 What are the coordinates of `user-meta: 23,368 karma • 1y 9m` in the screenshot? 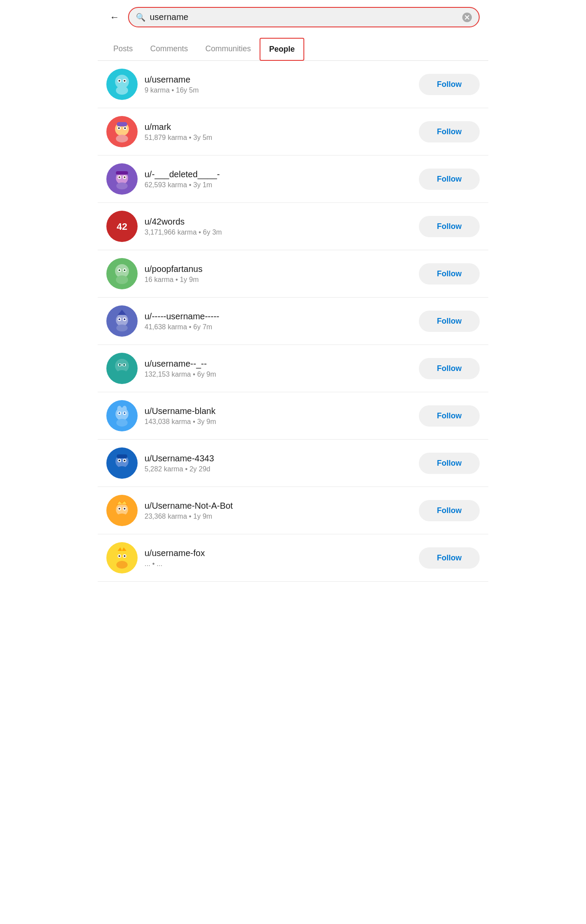 It's located at (278, 517).